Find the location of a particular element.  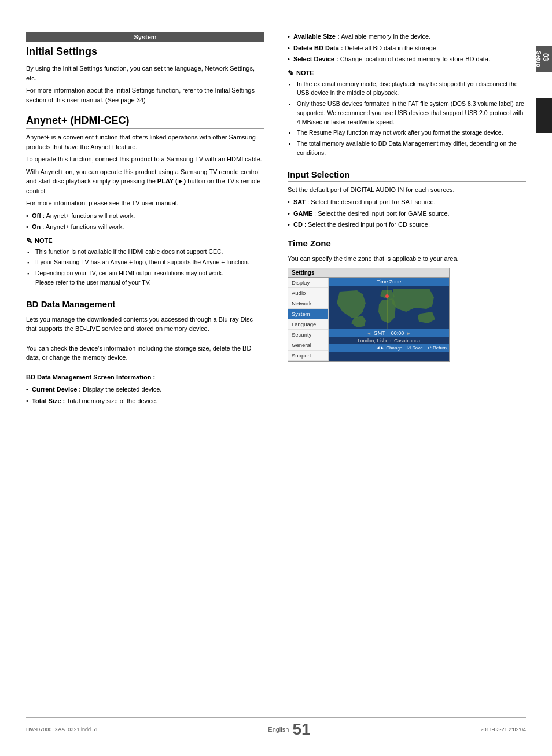

settings-box-title: Settings is located at coordinates (369, 273).